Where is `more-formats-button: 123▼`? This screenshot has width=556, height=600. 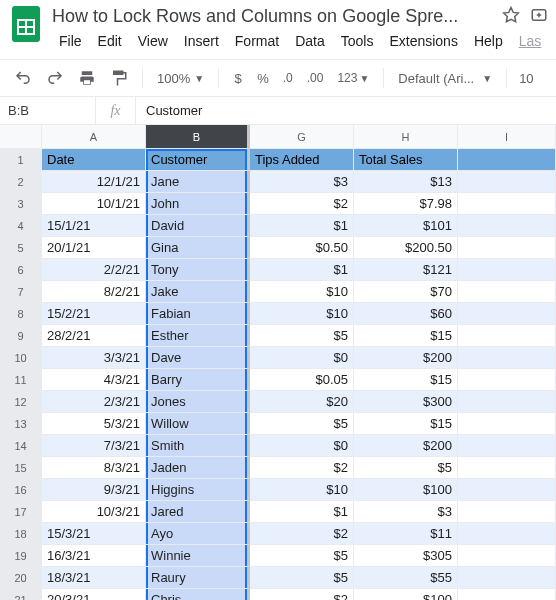 more-formats-button: 123▼ is located at coordinates (353, 78).